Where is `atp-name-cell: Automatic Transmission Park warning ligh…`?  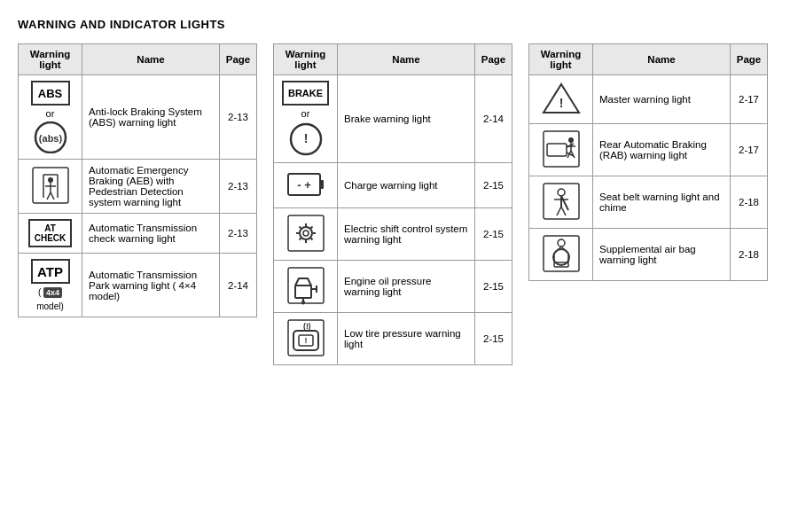
atp-name-cell: Automatic Transmission Park warning ligh… is located at coordinates (151, 286).